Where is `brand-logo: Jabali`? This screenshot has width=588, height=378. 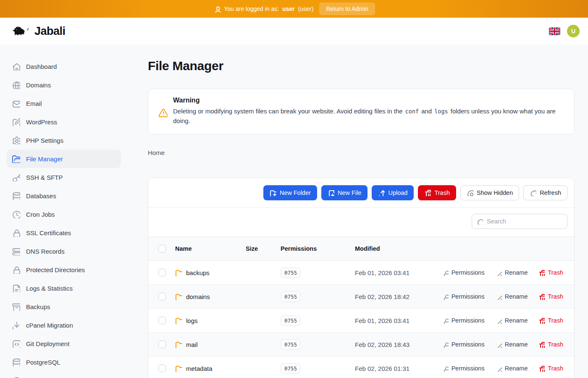
brand-logo: Jabali is located at coordinates (39, 31).